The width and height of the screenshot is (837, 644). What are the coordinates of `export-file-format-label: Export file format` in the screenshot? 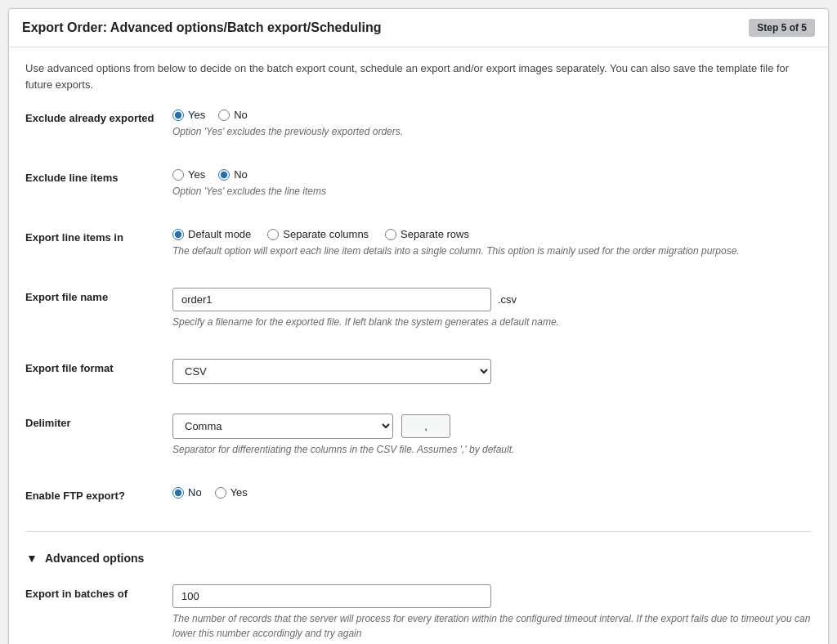 It's located at (99, 366).